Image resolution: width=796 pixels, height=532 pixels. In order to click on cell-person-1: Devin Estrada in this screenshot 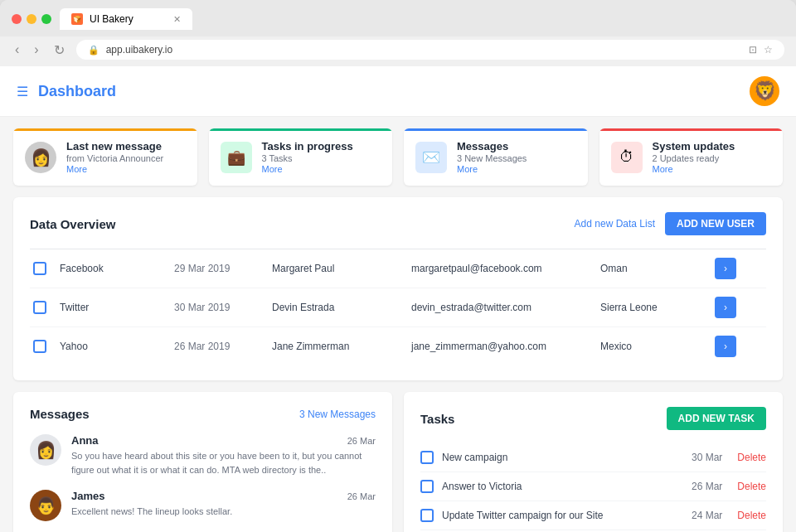, I will do `click(338, 307)`.